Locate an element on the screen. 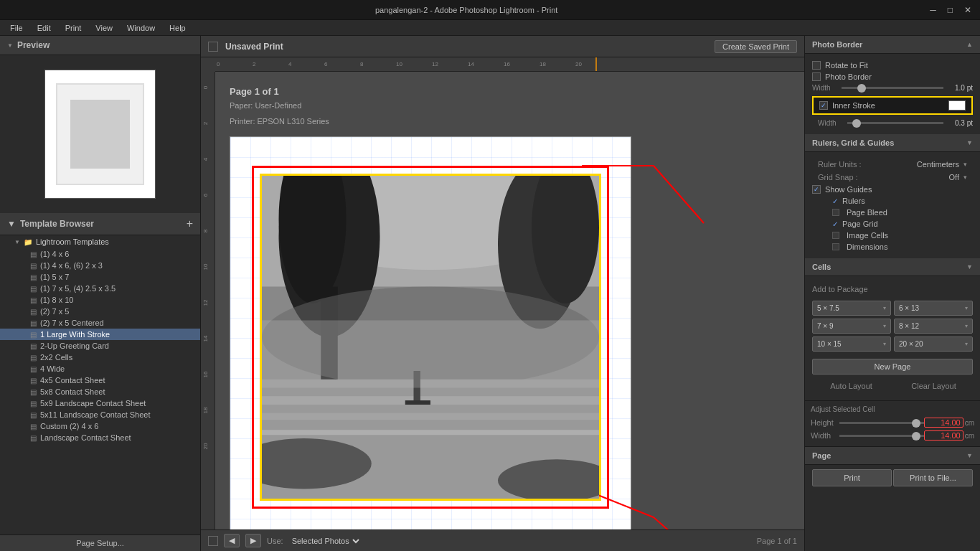  print-to-file-button: Print to File... is located at coordinates (933, 478).